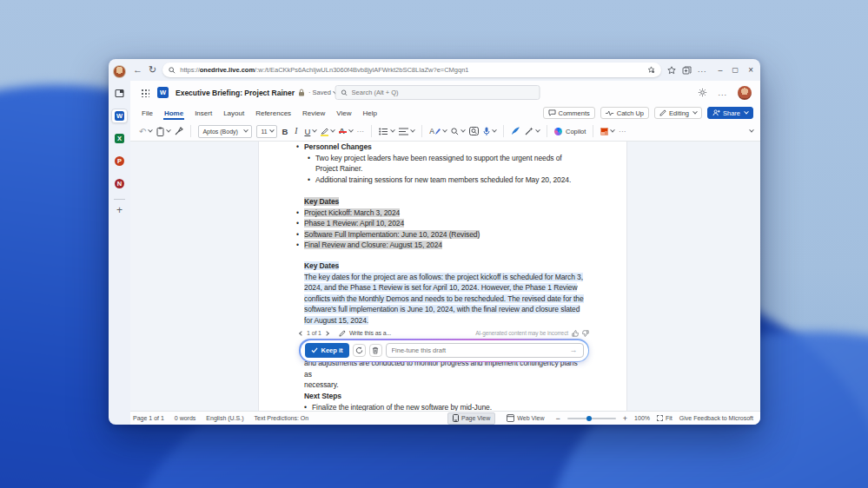  I want to click on window-icon, so click(120, 94).